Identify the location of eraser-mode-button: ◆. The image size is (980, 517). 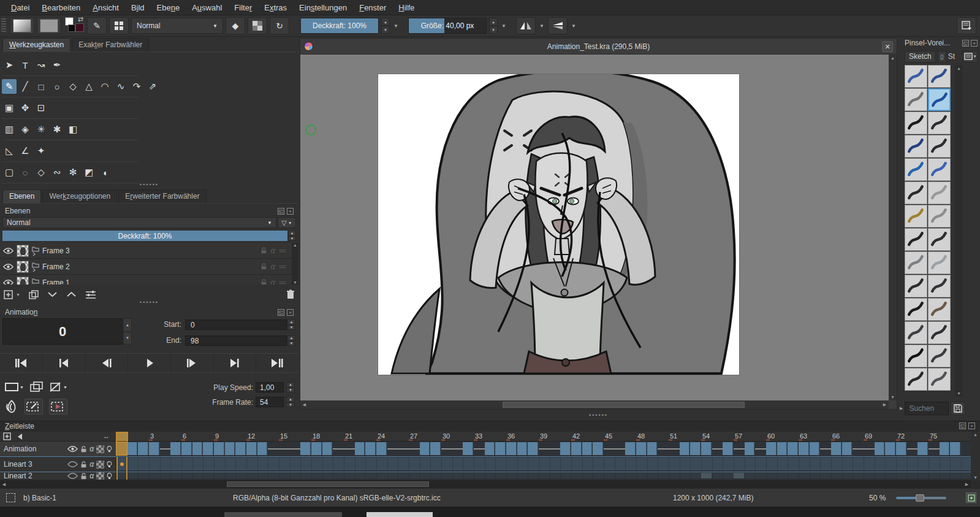
(235, 26).